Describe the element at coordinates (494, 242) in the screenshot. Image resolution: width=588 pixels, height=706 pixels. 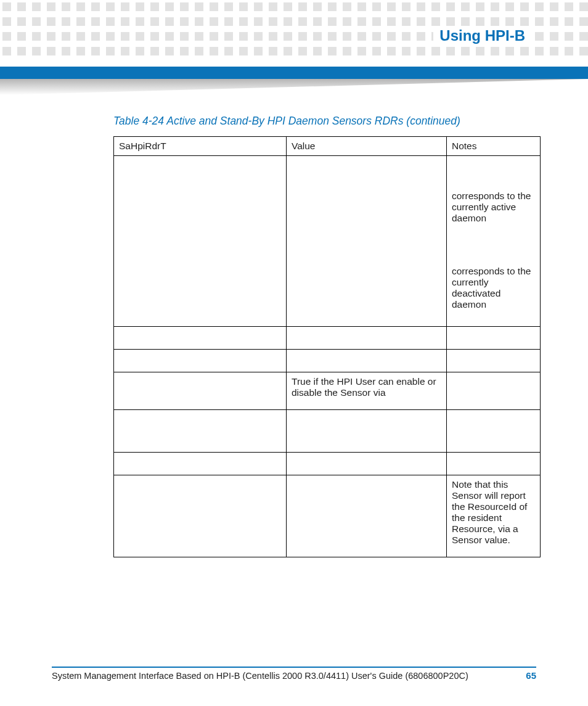
I see `cell-notes: corresponds to the currently active daem…` at that location.